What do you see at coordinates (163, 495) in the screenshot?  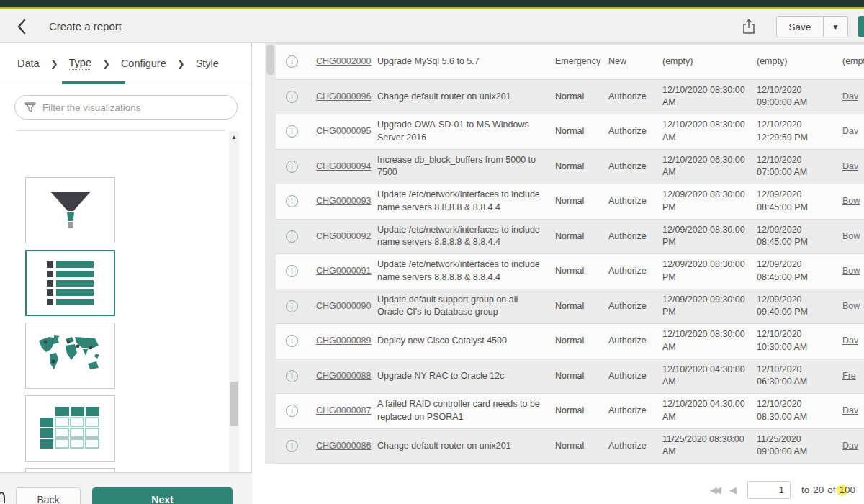 I see `next-button: Next` at bounding box center [163, 495].